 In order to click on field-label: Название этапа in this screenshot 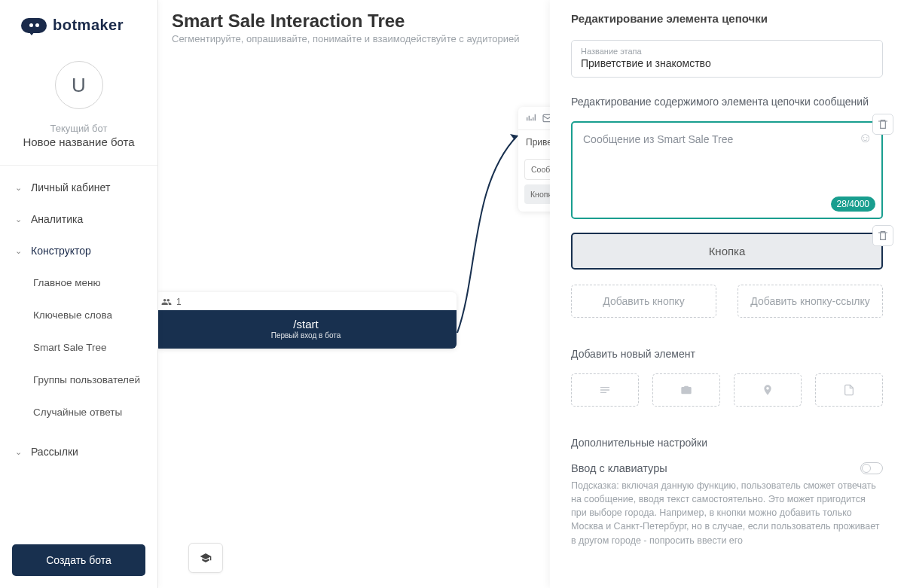, I will do `click(727, 51)`.